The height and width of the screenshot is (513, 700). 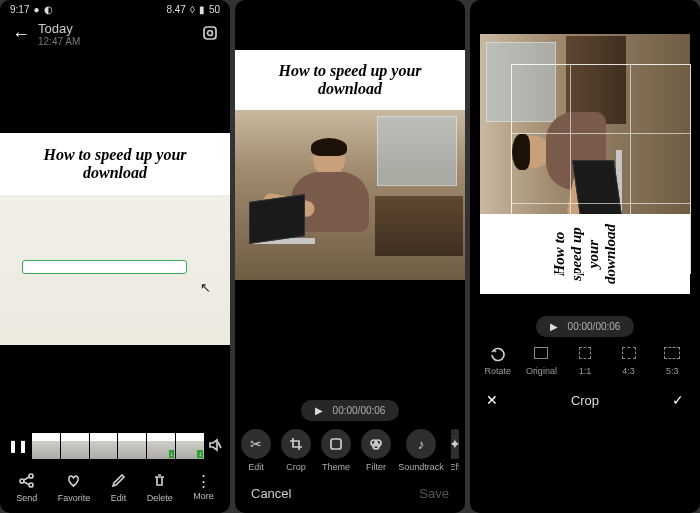 What do you see at coordinates (202, 10) in the screenshot?
I see `signal-icon: ▮` at bounding box center [202, 10].